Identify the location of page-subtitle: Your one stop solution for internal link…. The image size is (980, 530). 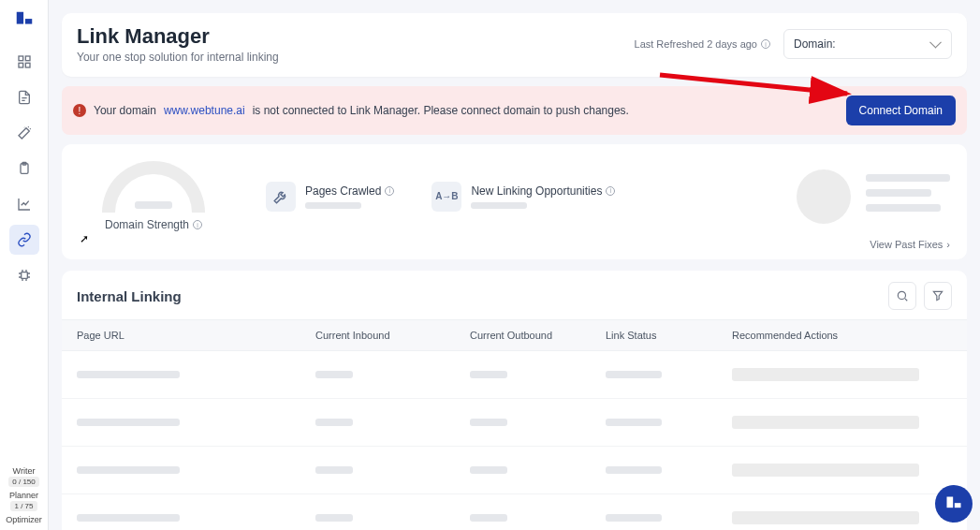
(178, 57).